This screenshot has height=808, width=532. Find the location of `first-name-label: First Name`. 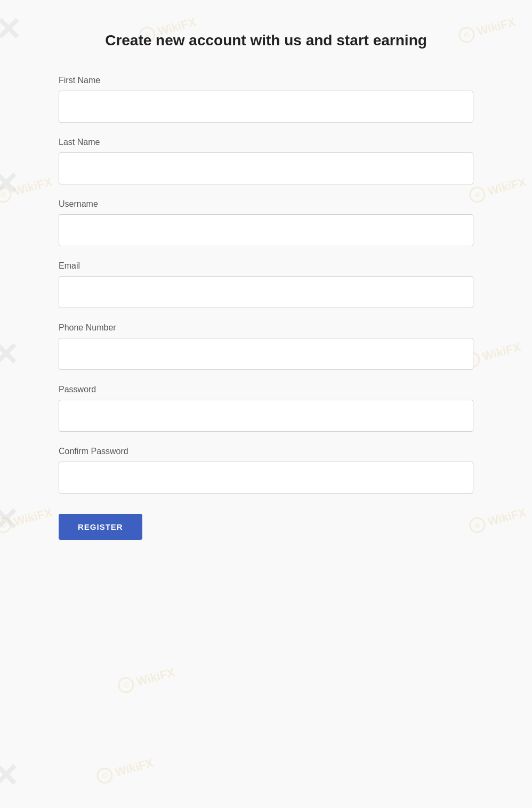

first-name-label: First Name is located at coordinates (266, 80).